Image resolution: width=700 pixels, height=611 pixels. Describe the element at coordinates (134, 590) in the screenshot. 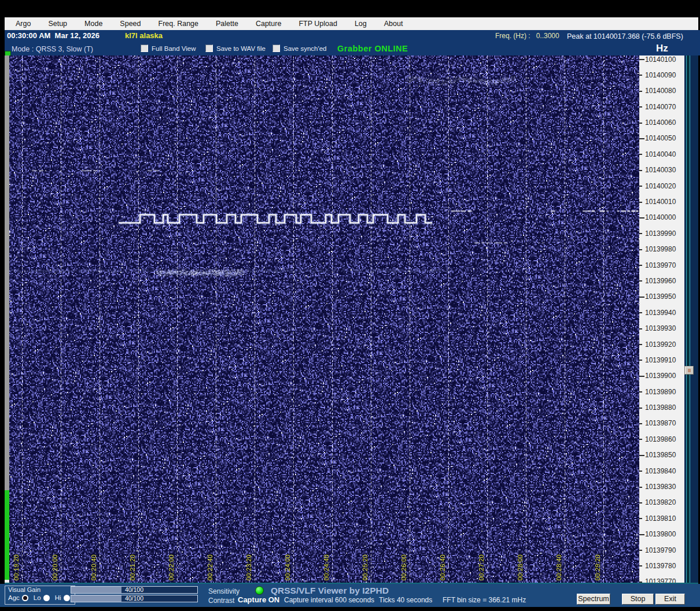

I see `sensitivity-slider: 40/100` at that location.